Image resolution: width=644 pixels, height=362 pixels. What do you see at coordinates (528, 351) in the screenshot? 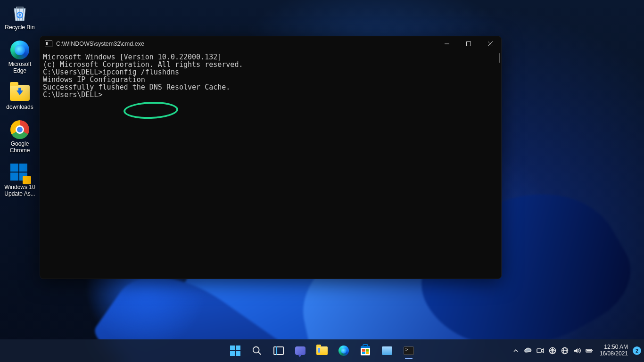
I see `onedrive-tray-icon` at bounding box center [528, 351].